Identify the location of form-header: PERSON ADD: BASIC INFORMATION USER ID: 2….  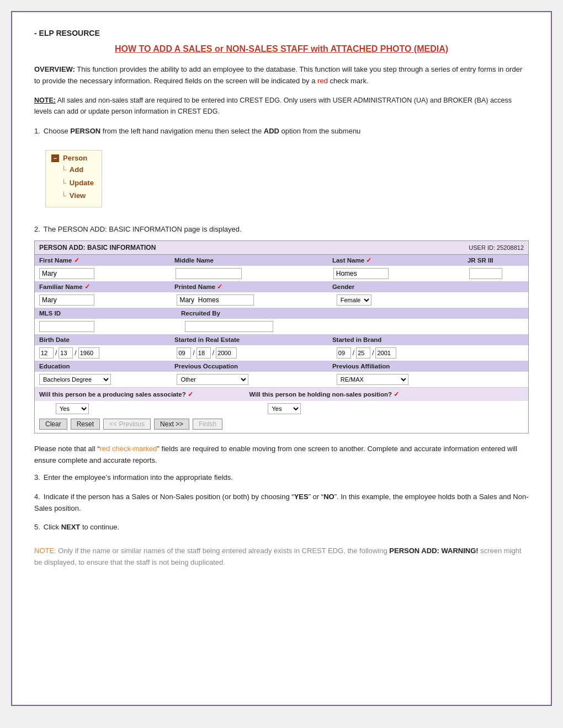
(282, 248).